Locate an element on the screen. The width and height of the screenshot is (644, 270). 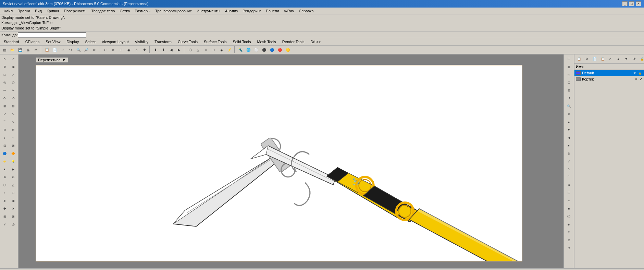
toolbar-tab-13: Dri >> is located at coordinates (315, 42).